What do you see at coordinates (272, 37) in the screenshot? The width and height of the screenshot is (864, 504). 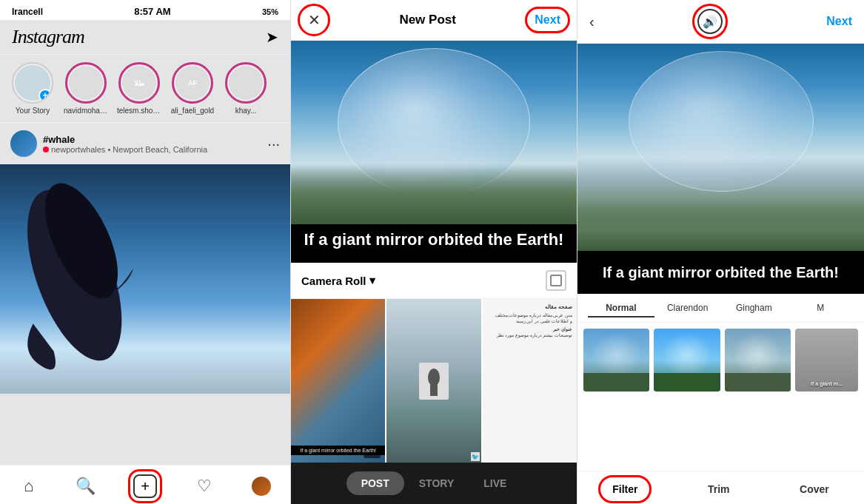 I see `send-icon: ➤` at bounding box center [272, 37].